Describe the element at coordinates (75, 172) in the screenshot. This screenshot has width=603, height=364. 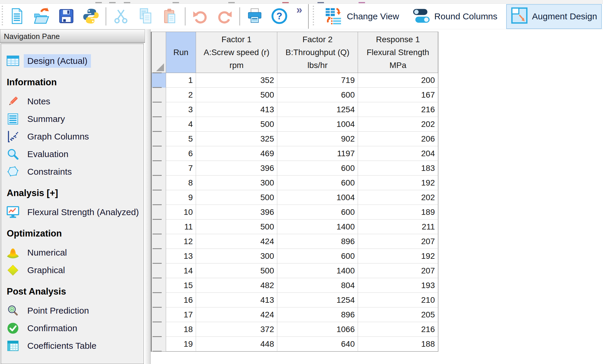
I see `nav-item-constraints: Constraints` at that location.